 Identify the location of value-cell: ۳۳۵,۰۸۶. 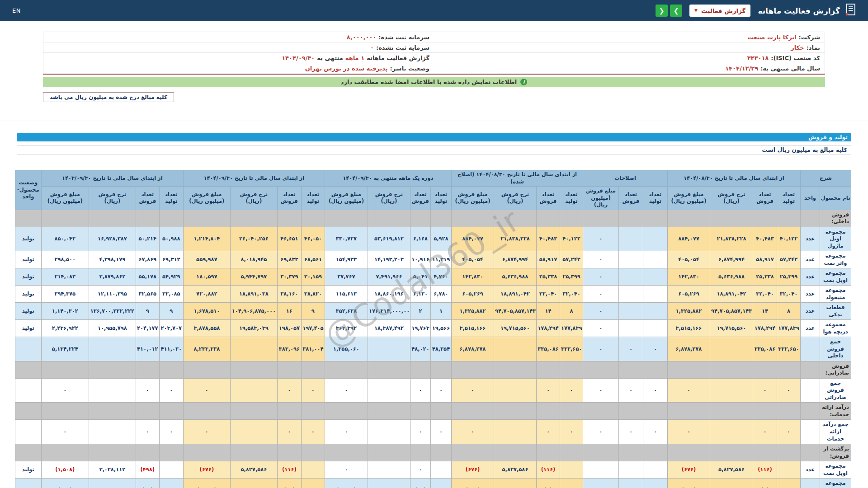
(765, 349).